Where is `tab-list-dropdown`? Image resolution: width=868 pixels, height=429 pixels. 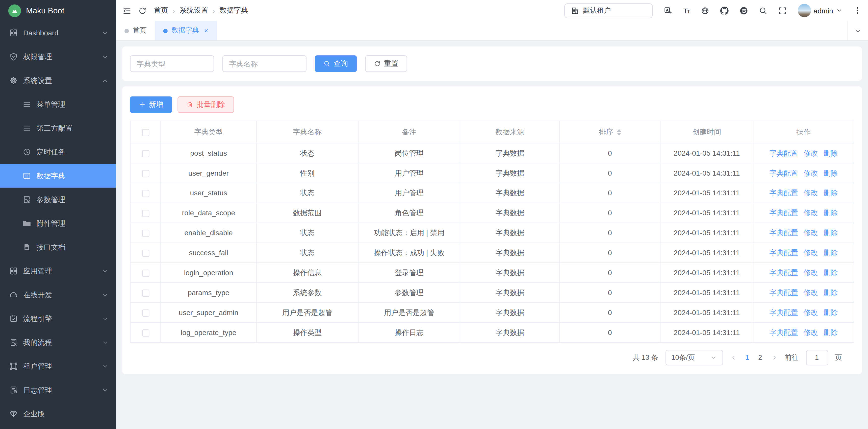 tab-list-dropdown is located at coordinates (858, 31).